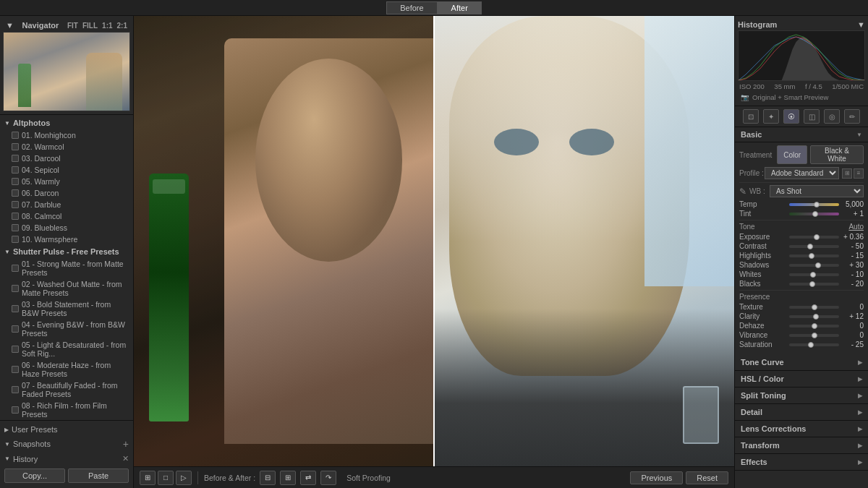 This screenshot has height=488, width=868. I want to click on preset-item: 10. Warmsphere, so click(67, 239).